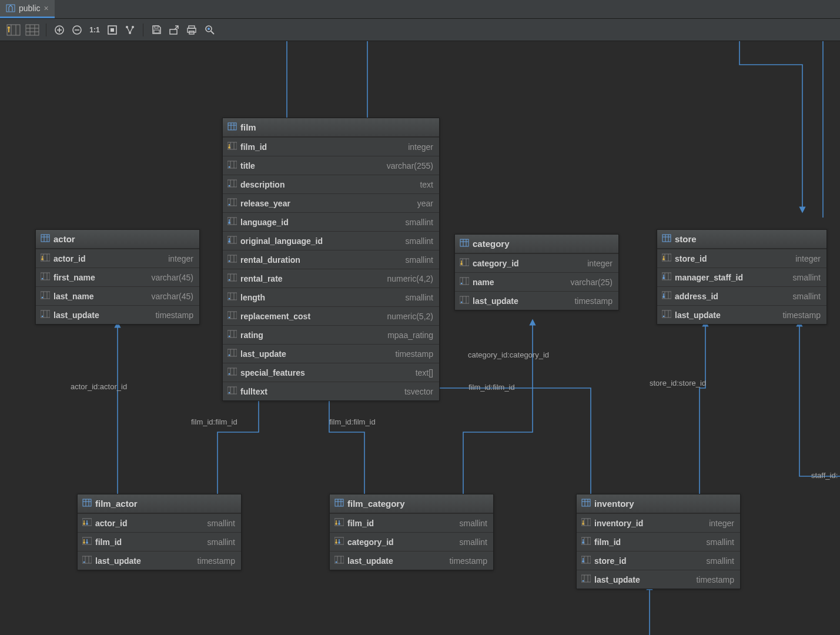  I want to click on column-row: address_idsmallint, so click(742, 296).